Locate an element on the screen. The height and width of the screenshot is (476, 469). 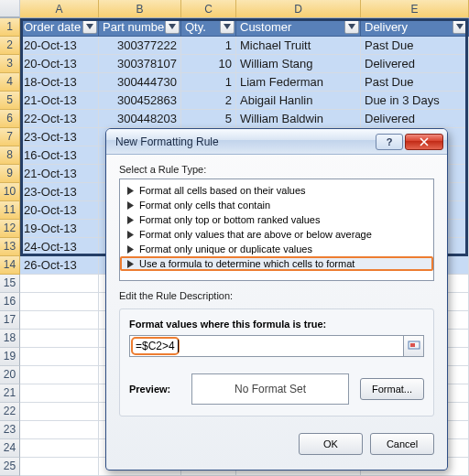
cell: Due in 3 Days is located at coordinates (415, 101).